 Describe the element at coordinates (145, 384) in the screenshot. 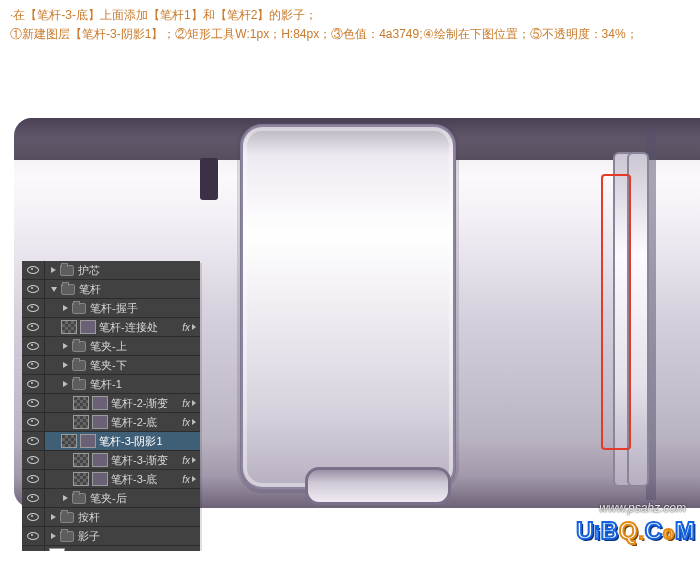

I see `layer-name: 笔杆-1` at that location.